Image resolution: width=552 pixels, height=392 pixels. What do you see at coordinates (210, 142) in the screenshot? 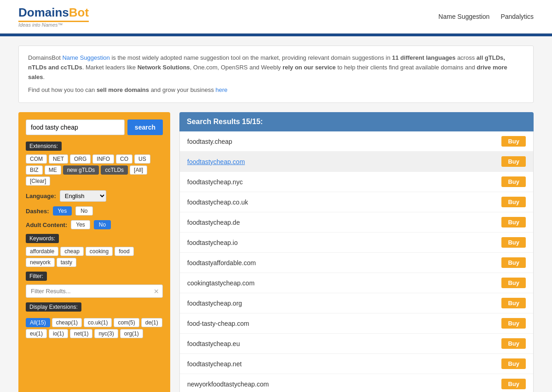
I see `domain-name: foodtasty.cheap` at bounding box center [210, 142].